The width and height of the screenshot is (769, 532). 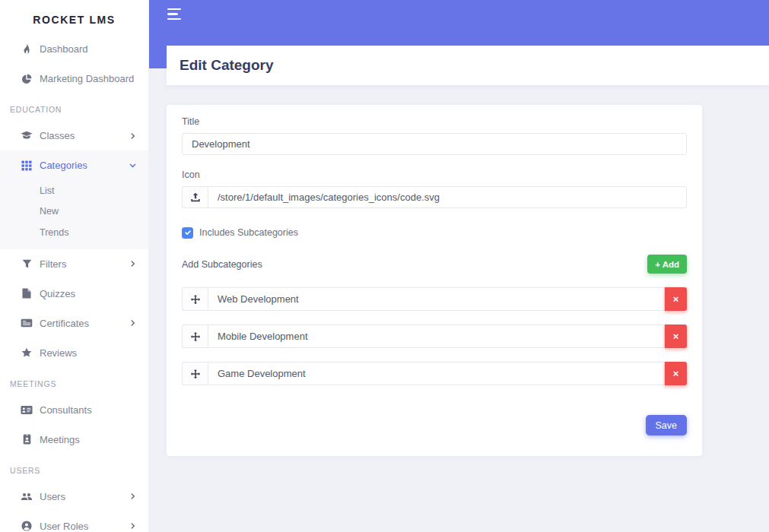 What do you see at coordinates (88, 49) in the screenshot?
I see `sidebar-item-label: Dashboard` at bounding box center [88, 49].